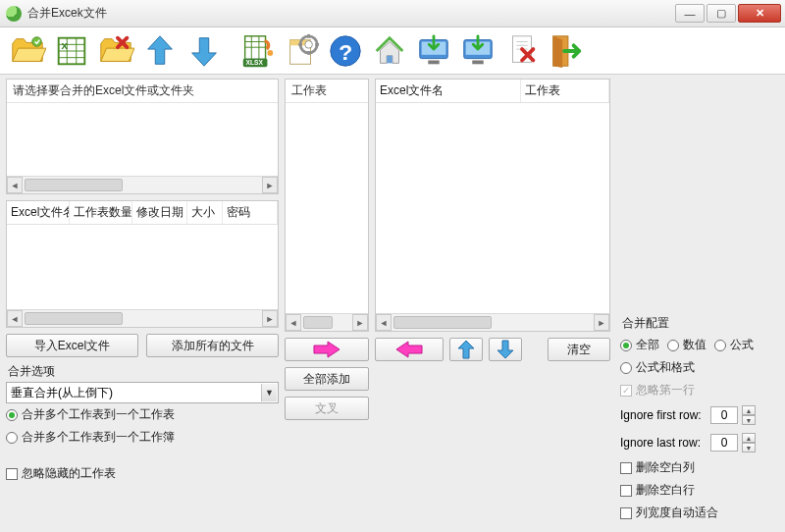 The width and height of the screenshot is (785, 532). I want to click on xlsx-icon: XLSX, so click(257, 51).